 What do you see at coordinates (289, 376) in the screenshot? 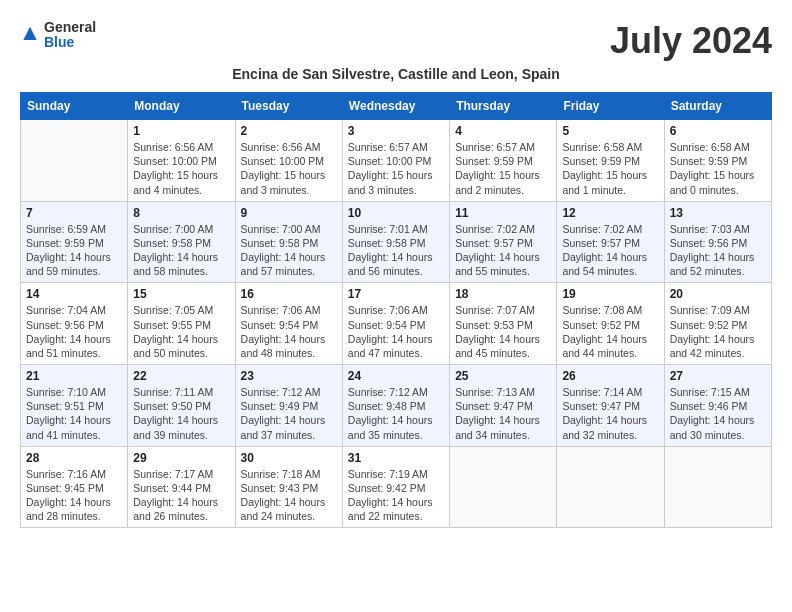
I see `day-number: 23` at bounding box center [289, 376].